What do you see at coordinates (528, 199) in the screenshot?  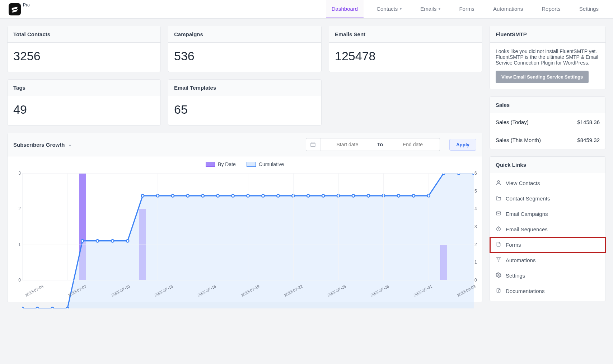 I see `quicklink-label: Contact Segments` at bounding box center [528, 199].